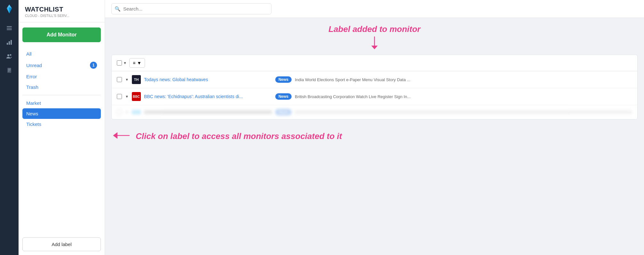 The height and width of the screenshot is (255, 644). Describe the element at coordinates (9, 56) in the screenshot. I see `nav-icon-users` at that location.